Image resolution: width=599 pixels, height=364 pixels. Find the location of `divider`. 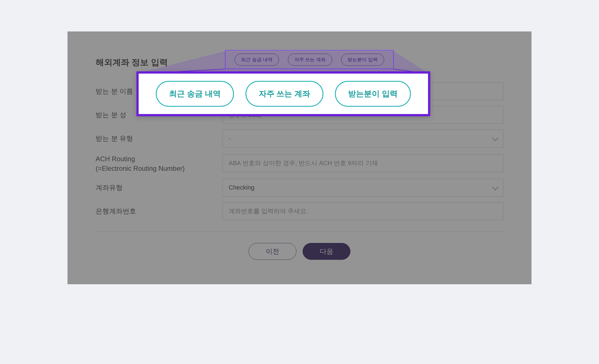

divider is located at coordinates (300, 231).